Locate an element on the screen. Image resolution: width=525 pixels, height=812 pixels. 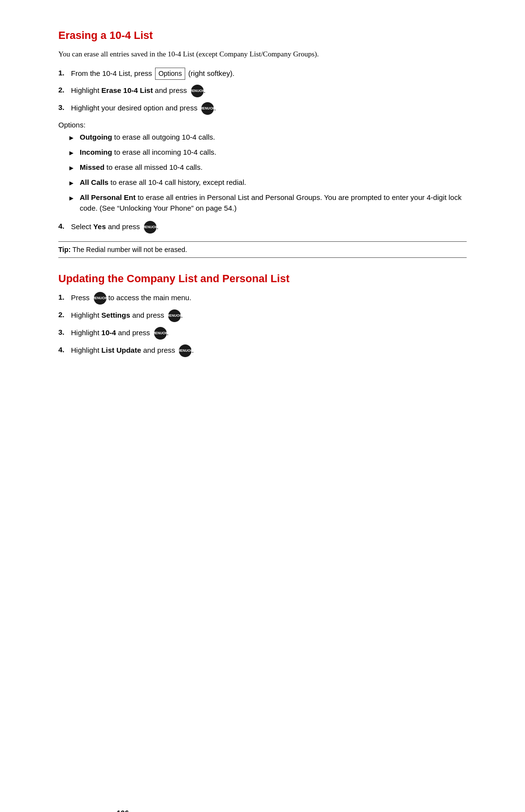
allcalls-label: All Calls is located at coordinates (94, 182).